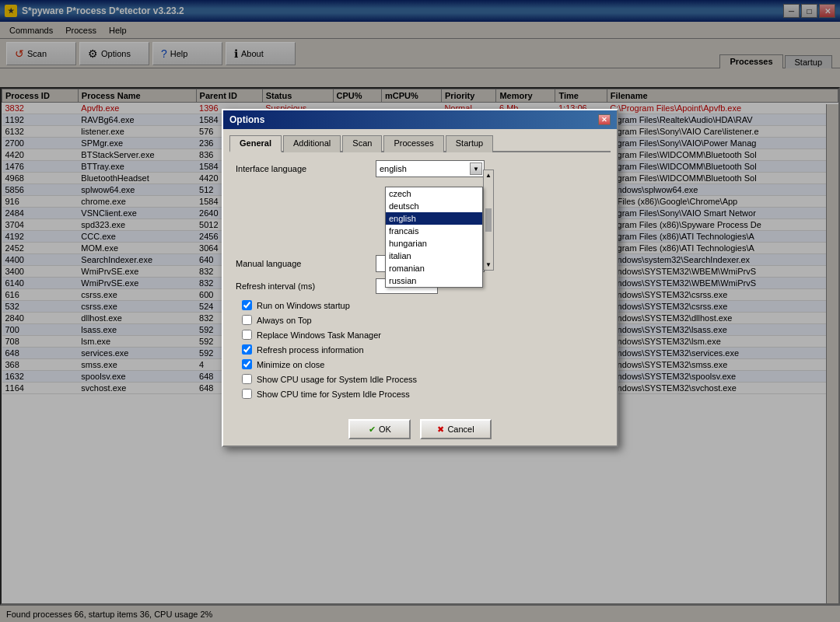 This screenshot has height=622, width=840. I want to click on modal-tab-additional: Additional, so click(312, 144).